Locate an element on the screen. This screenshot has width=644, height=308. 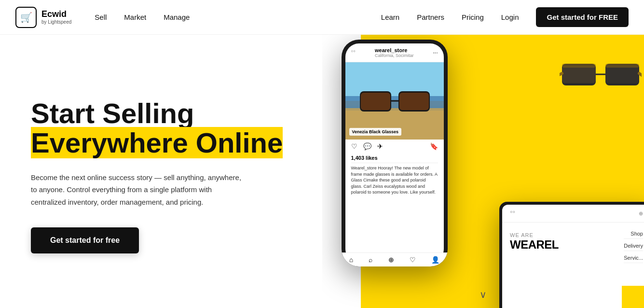
phone-product-image: Venezia Black Glasses is located at coordinates (395, 101).